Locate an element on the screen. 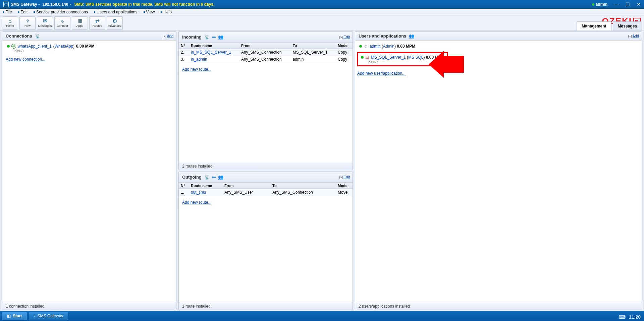 The width and height of the screenshot is (644, 321). table-row: 3. in_admin Any_SMS_Connection admin Cop… is located at coordinates (266, 60).